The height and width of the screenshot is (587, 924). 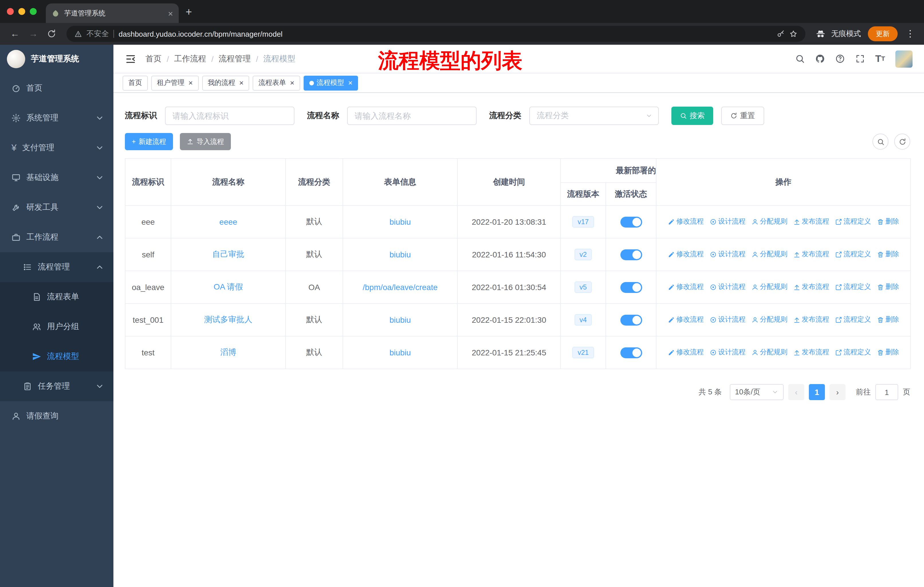 What do you see at coordinates (206, 141) in the screenshot?
I see `import-model-button: 导入流程` at bounding box center [206, 141].